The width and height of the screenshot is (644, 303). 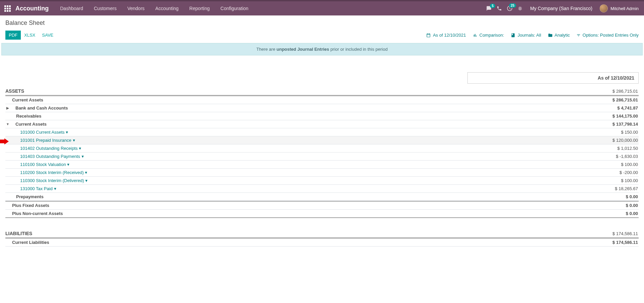 I want to click on messages-badge: 5, so click(x=493, y=6).